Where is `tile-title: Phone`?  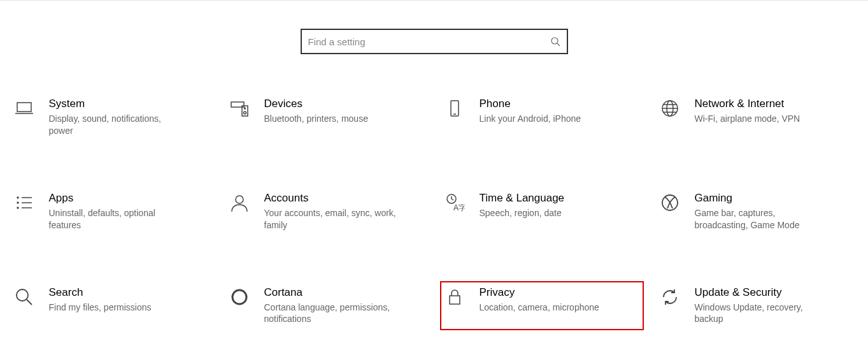 tile-title: Phone is located at coordinates (530, 104).